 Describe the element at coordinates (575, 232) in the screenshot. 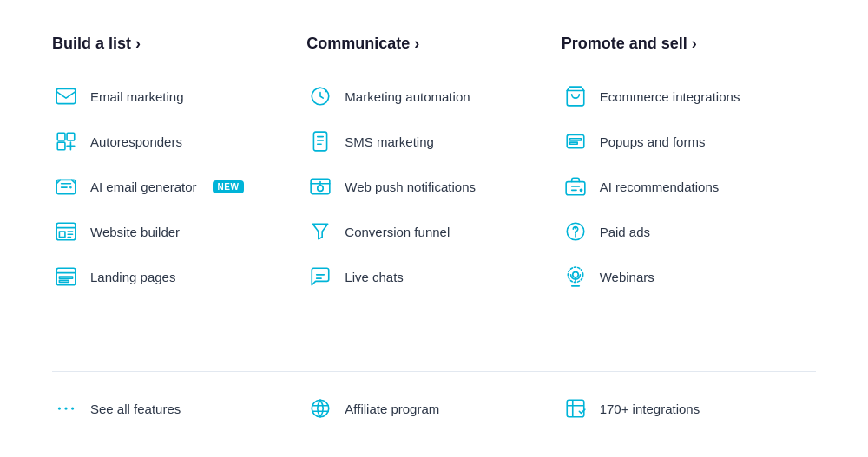

I see `paid-ads-icon` at that location.